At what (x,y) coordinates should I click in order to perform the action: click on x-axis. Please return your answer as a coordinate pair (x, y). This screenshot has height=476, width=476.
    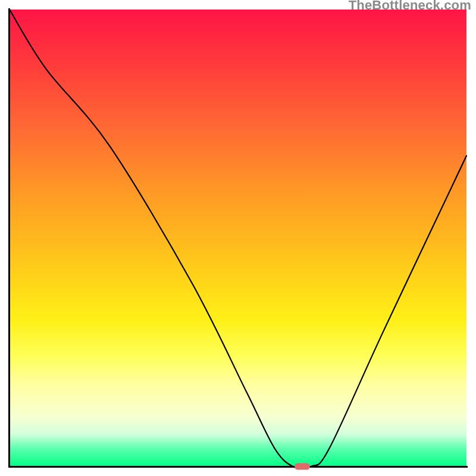
    Looking at the image, I should click on (238, 466).